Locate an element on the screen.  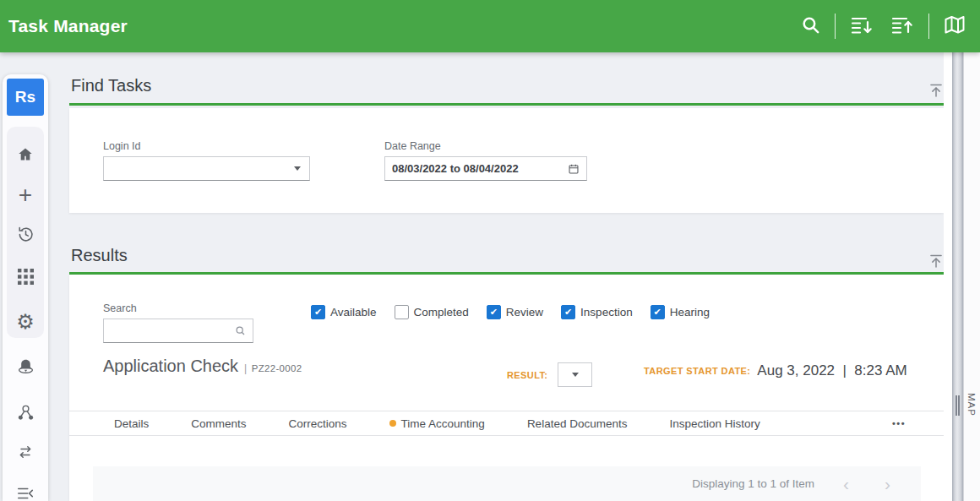
result-select is located at coordinates (574, 375).